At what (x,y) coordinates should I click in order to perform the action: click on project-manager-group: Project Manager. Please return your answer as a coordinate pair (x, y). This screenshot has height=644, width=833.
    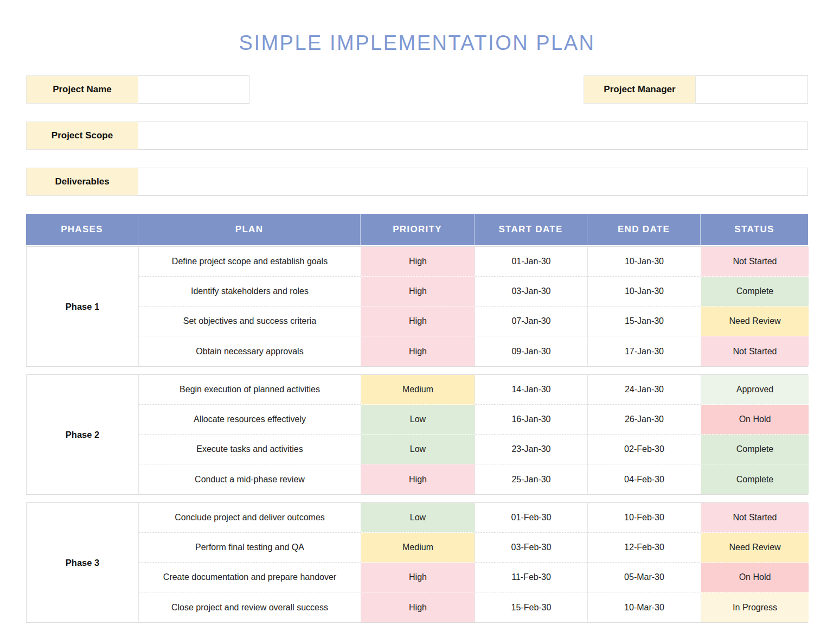
    Looking at the image, I should click on (696, 90).